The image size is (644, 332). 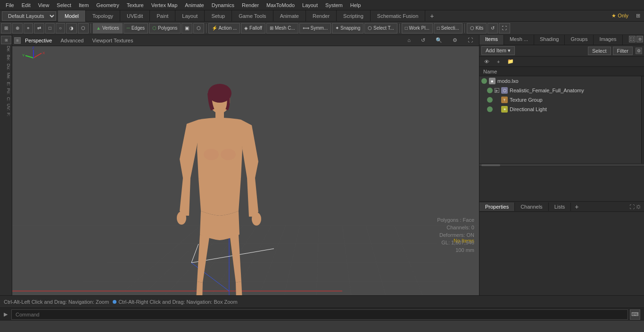 What do you see at coordinates (504, 28) in the screenshot?
I see `tool-fullscreen: ⛶` at bounding box center [504, 28].